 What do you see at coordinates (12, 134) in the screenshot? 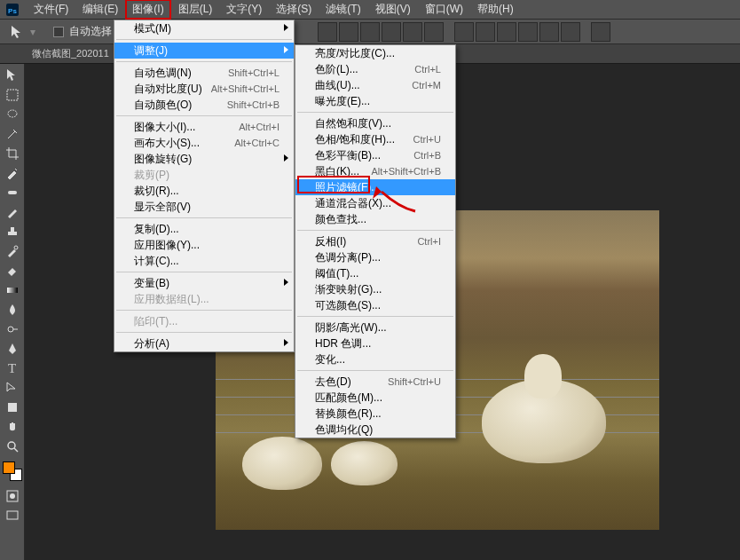
I see `wand-tool` at bounding box center [12, 134].